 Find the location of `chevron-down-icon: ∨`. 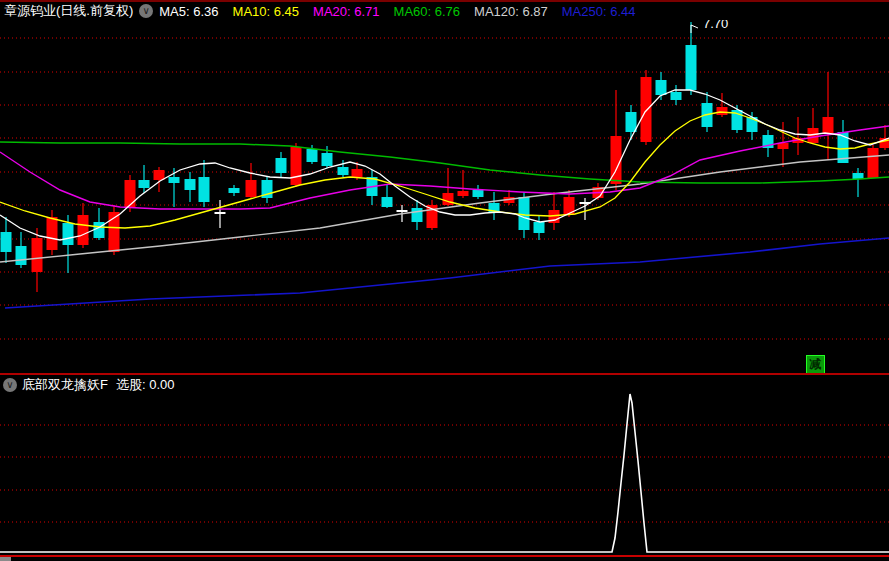

chevron-down-icon: ∨ is located at coordinates (146, 11).